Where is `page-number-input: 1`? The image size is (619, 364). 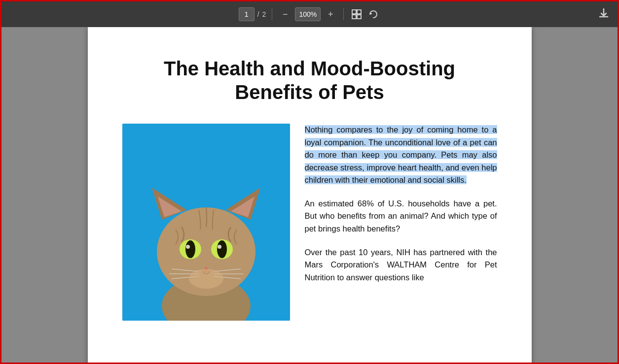 page-number-input: 1 is located at coordinates (247, 14).